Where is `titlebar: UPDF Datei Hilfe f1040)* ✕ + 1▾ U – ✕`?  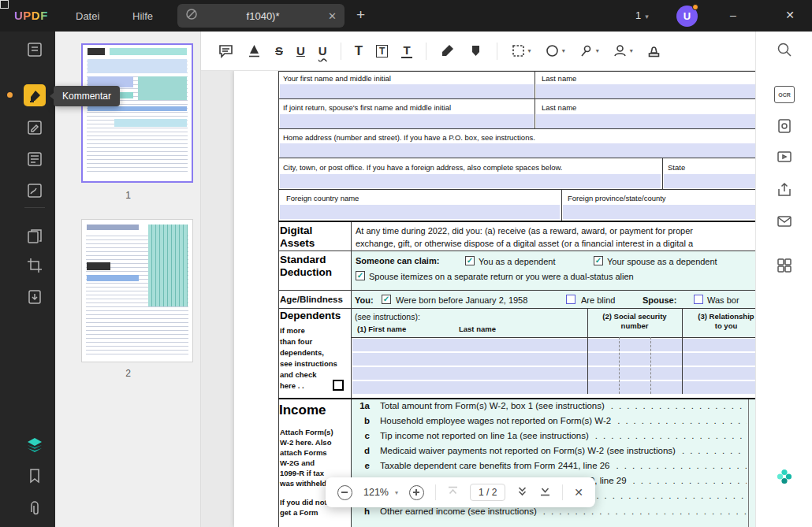 titlebar: UPDF Datei Hilfe f1040)* ✕ + 1▾ U – ✕ is located at coordinates (406, 16).